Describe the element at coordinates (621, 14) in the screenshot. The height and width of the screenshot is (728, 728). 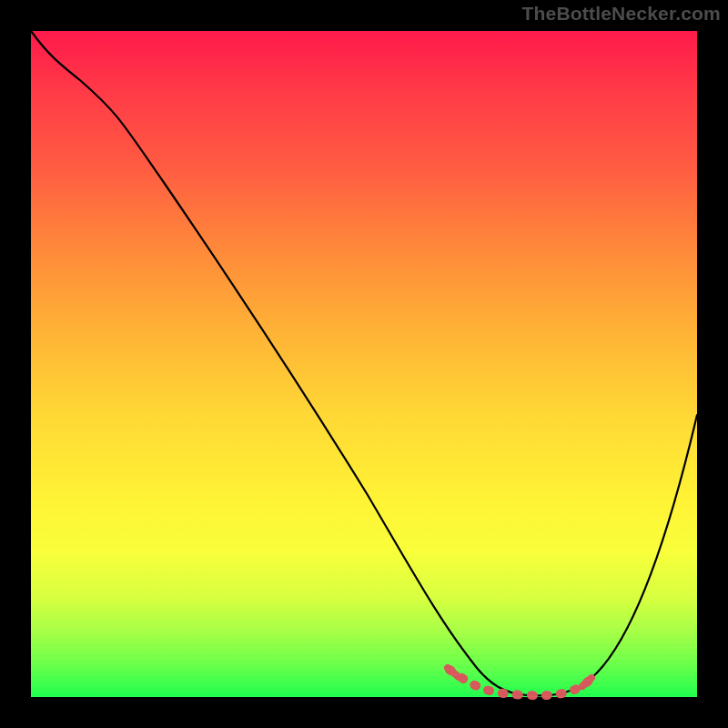
I see `watermark-text: TheBottleNecker.com` at that location.